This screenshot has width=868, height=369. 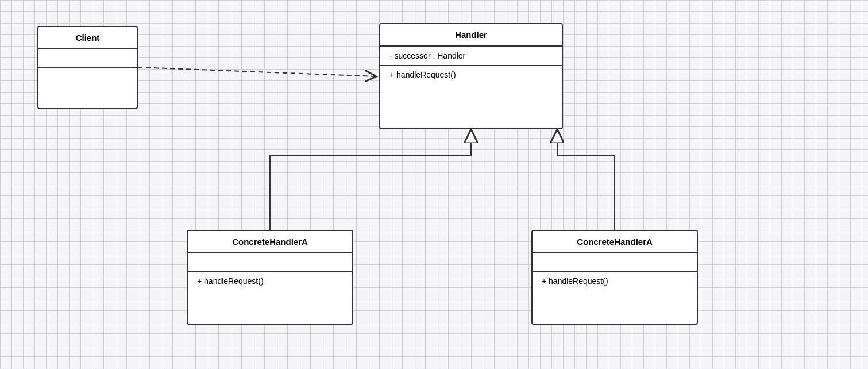 I want to click on concrete-handler-a-header: ConcreteHandlerA, so click(x=270, y=243).